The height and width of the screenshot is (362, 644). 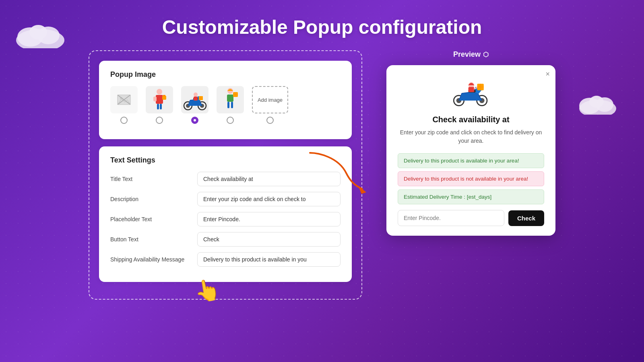 I want to click on preview-popup-card: ×, so click(x=471, y=150).